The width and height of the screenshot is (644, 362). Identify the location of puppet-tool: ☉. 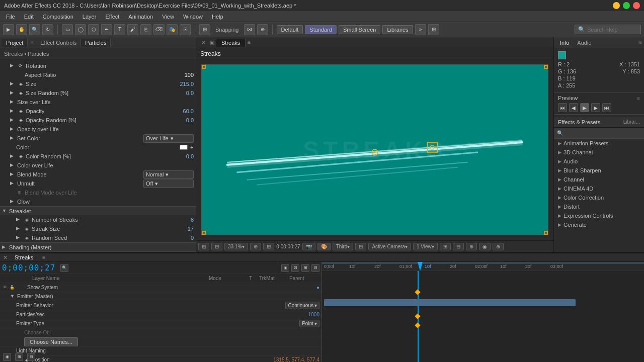
(185, 30).